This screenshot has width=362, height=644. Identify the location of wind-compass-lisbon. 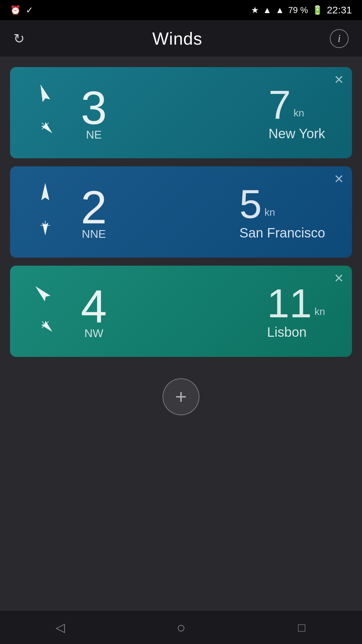
(45, 311).